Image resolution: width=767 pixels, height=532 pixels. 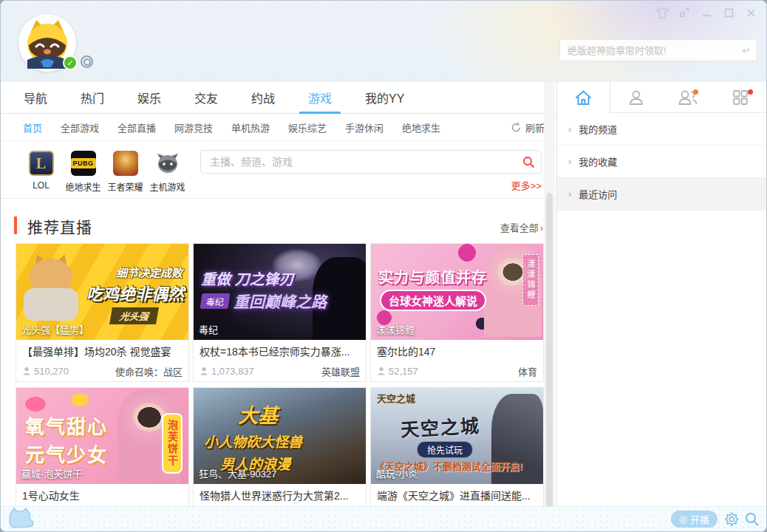 I want to click on stream-card: 氧气甜心 元气少女 泡芙饼干 赢城-泡芙饼干 1号心动女生, so click(x=102, y=448).